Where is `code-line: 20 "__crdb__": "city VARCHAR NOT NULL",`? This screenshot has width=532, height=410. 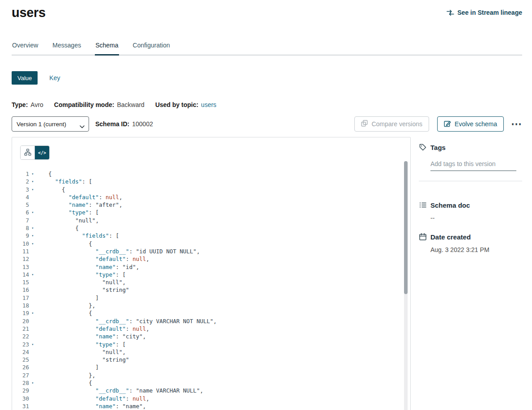 code-line: 20 "__crdb__": "city VARCHAR NOT NULL", is located at coordinates (211, 321).